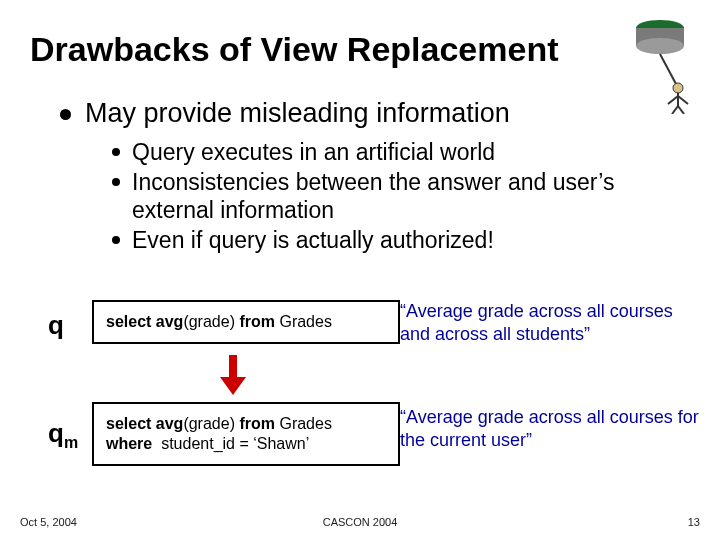  I want to click on decorative-clipart, so click(658, 64).